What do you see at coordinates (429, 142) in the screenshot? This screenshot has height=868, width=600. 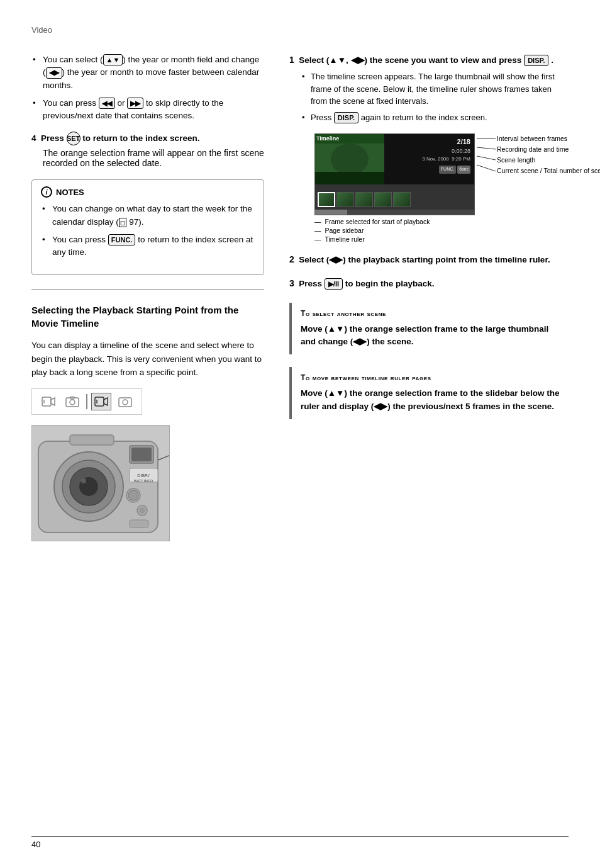 I see `timeline-date: 2/18` at bounding box center [429, 142].